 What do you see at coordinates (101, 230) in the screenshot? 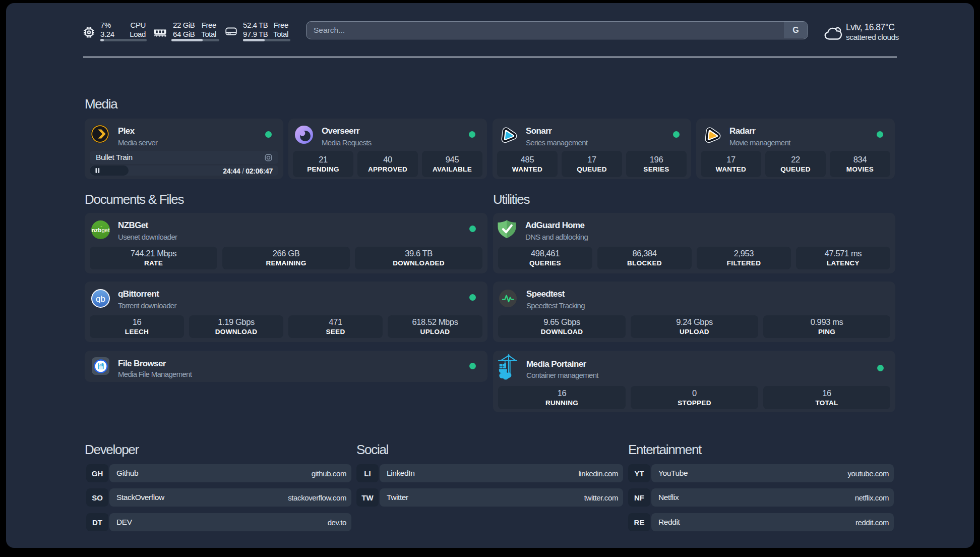
I see `svg-text: nzbget` at bounding box center [101, 230].